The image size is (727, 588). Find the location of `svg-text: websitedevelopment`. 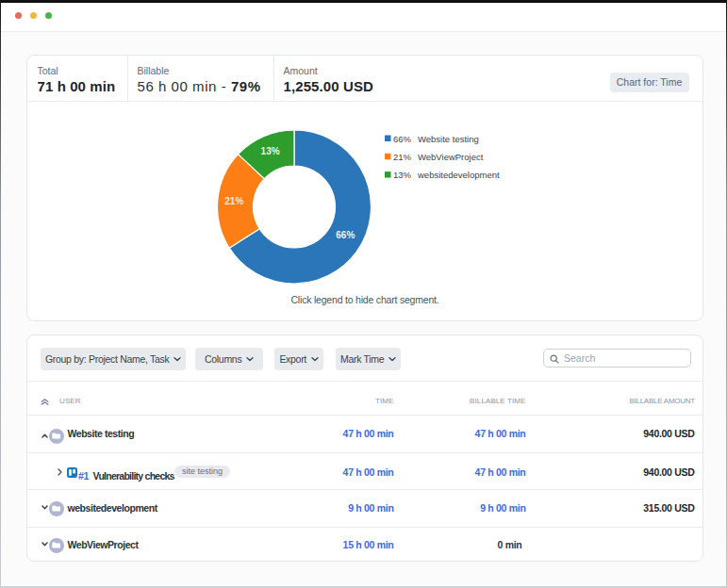

svg-text: websitedevelopment is located at coordinates (458, 175).